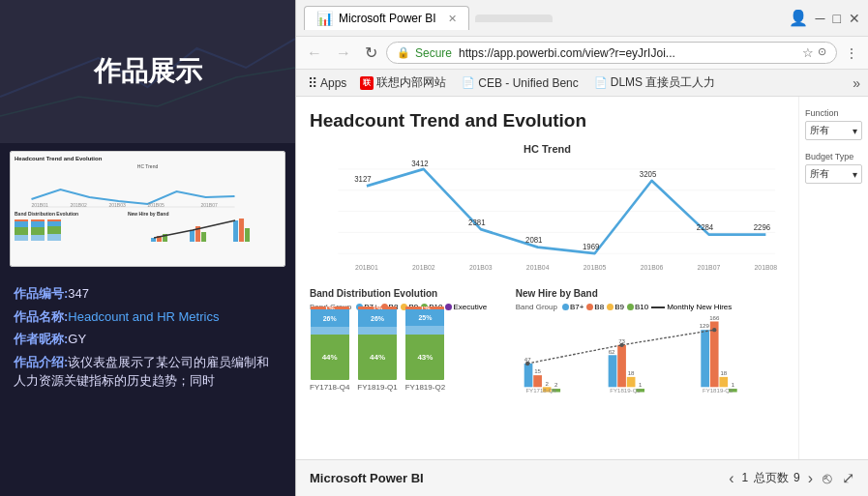 This screenshot has height=496, width=868. Describe the element at coordinates (650, 307) in the screenshot. I see `new-hire-legend: Band Group B7+ B8 B9 B10 Monthly New Hir…` at that location.